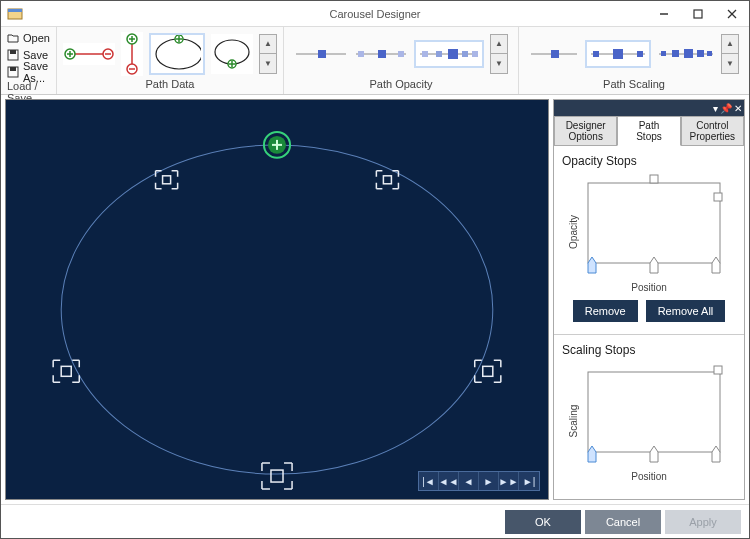  Describe the element at coordinates (738, 108) in the screenshot. I see `panel-close-icon: ✕` at that location.